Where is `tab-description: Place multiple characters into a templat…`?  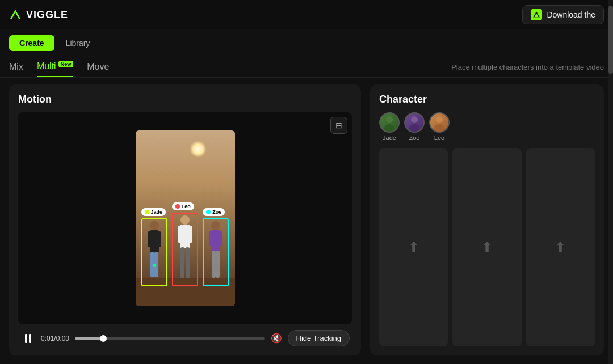 tab-description: Place multiple characters into a templat… is located at coordinates (528, 67).